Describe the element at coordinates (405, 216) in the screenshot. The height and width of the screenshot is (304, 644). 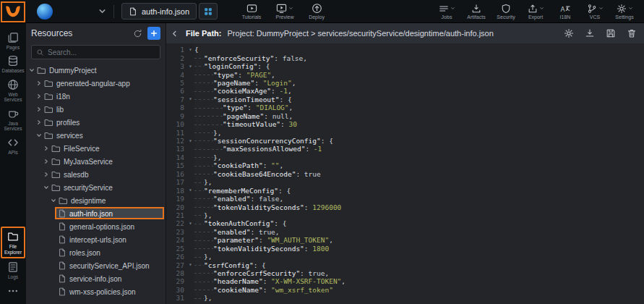
I see `code-line: 21},` at that location.